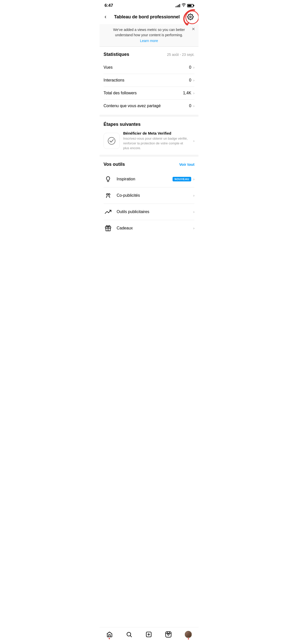  Describe the element at coordinates (116, 54) in the screenshot. I see `statistics-title: Statistiques` at that location.